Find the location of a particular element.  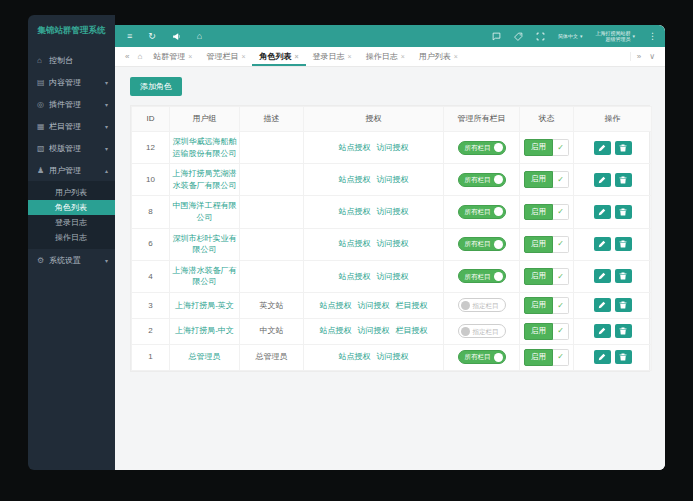

more-menu-icon: ⋮ is located at coordinates (652, 36).